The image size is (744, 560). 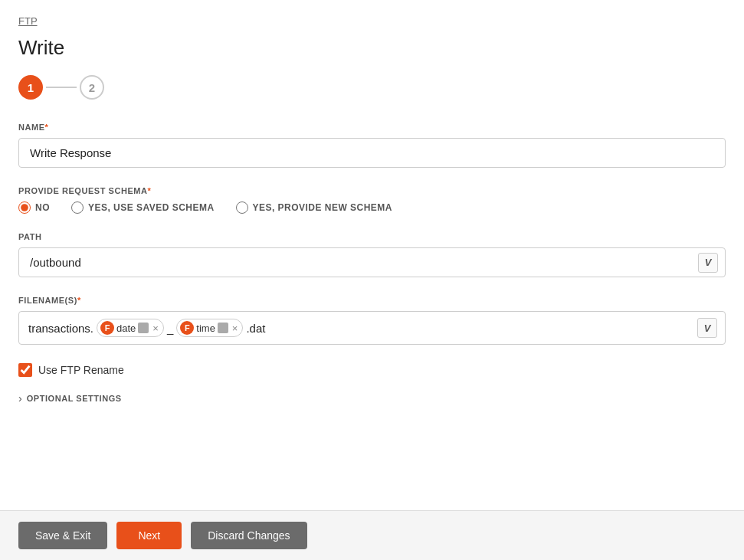 I want to click on name-input, so click(x=372, y=153).